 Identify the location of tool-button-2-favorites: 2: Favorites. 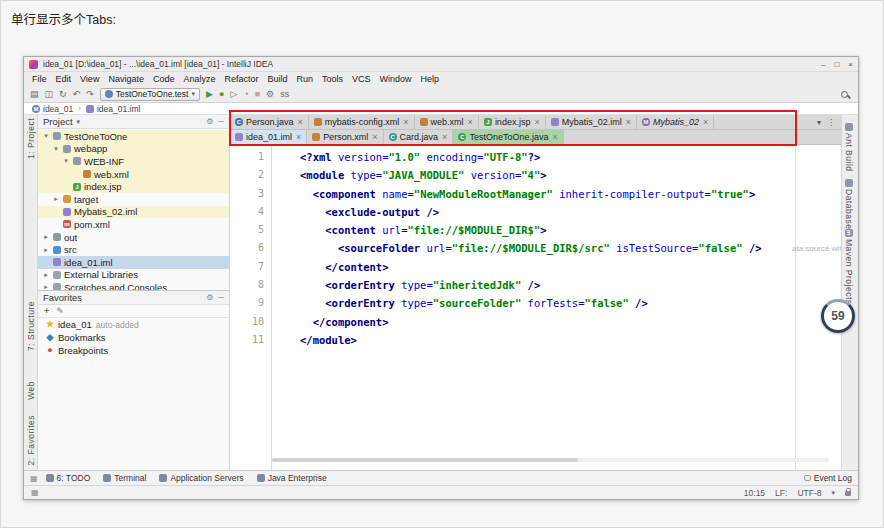
(31, 440).